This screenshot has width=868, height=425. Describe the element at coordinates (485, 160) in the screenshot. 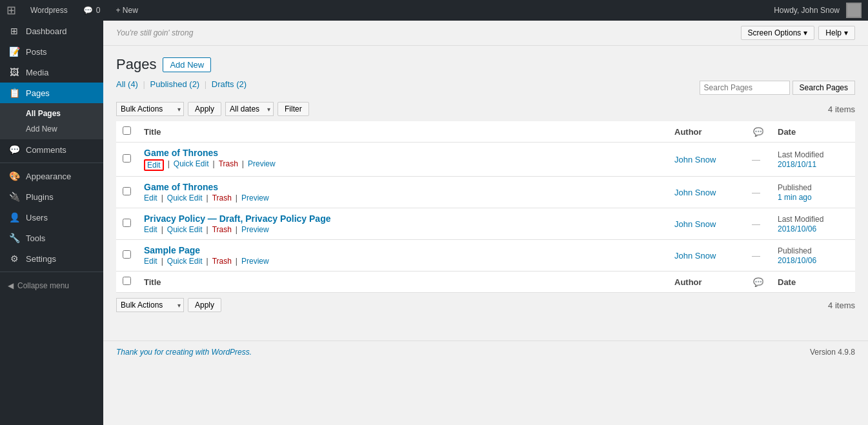

I see `table-row: Game of Thrones Edit | Quick Edit | Tras…` at that location.